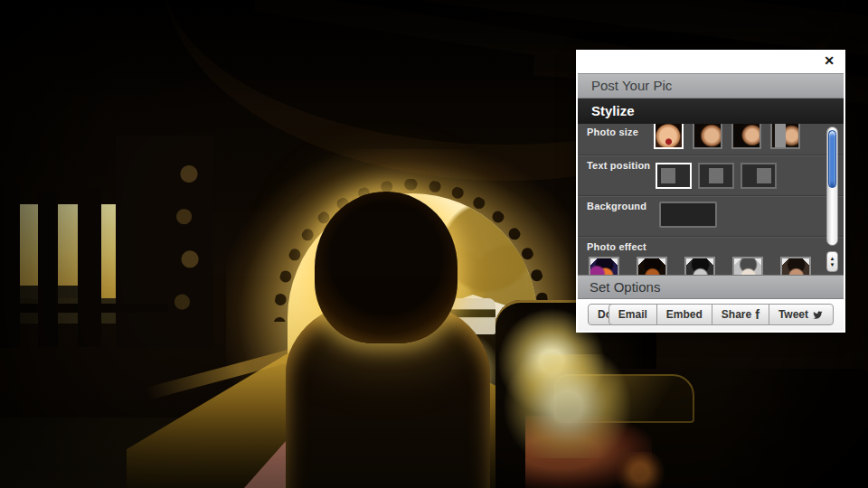  What do you see at coordinates (700, 266) in the screenshot?
I see `photo-effect-mono` at bounding box center [700, 266].